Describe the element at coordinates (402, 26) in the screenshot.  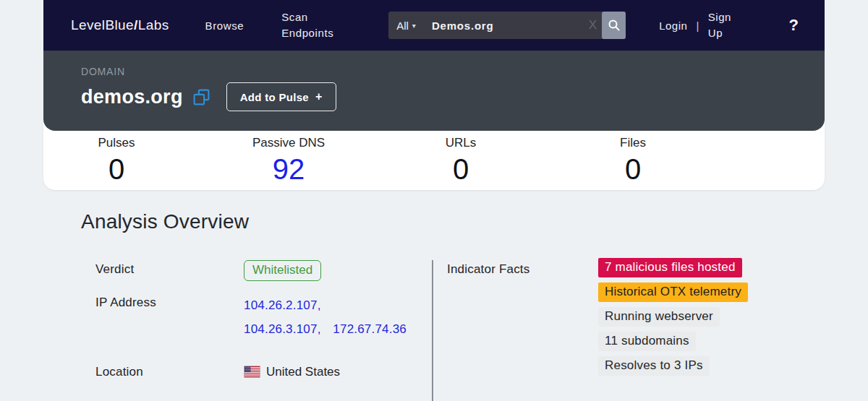
I see `search-scope-value: All` at that location.